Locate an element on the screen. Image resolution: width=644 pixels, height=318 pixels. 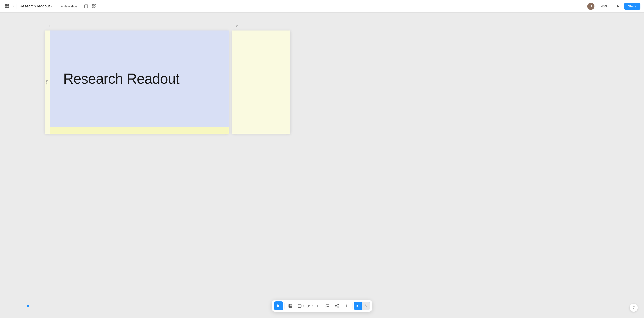
slide-1-title: Research Readout is located at coordinates (122, 78).